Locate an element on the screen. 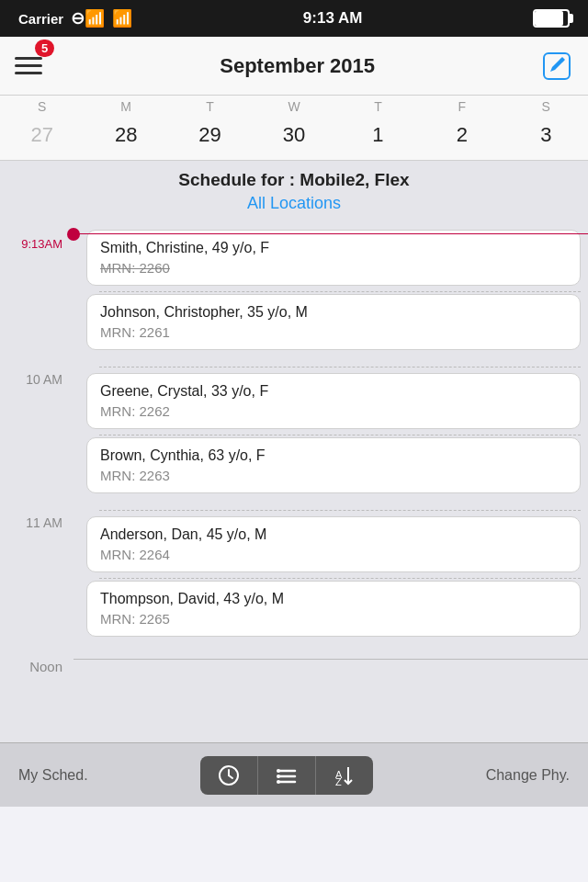 The height and width of the screenshot is (882, 588). patient-mrn-4: MRN: 2263 is located at coordinates (334, 476).